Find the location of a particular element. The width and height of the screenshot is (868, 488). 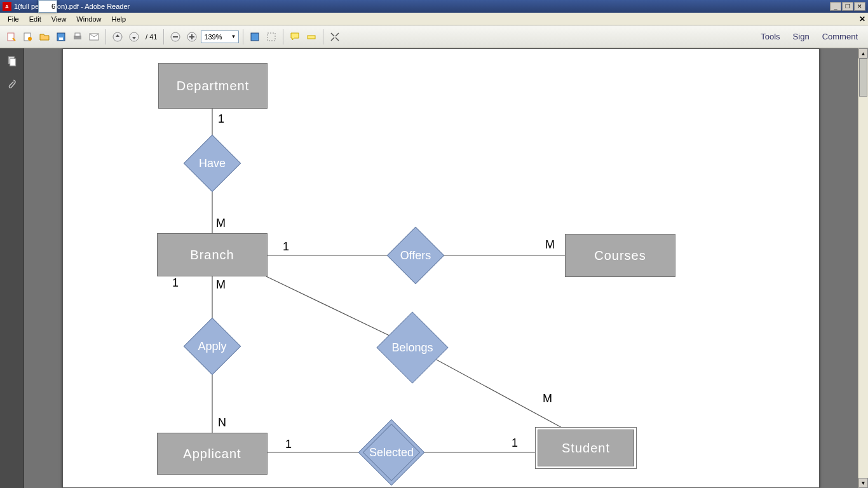

menu-view: View is located at coordinates (59, 19).